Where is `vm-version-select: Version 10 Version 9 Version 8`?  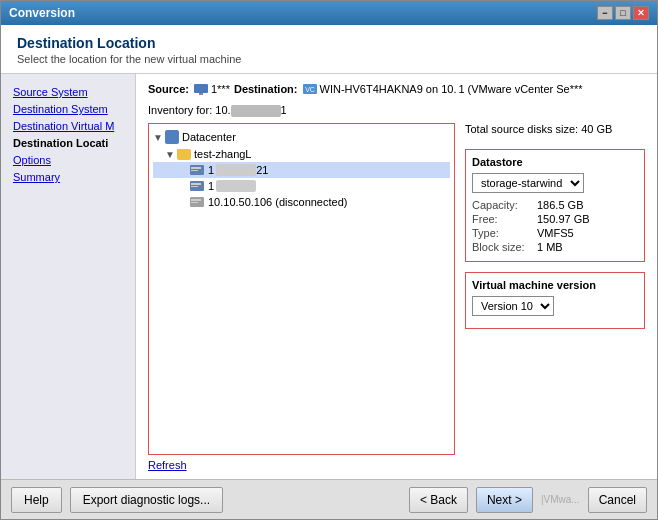
vm-version-select: Version 10 Version 9 Version 8 is located at coordinates (513, 306).